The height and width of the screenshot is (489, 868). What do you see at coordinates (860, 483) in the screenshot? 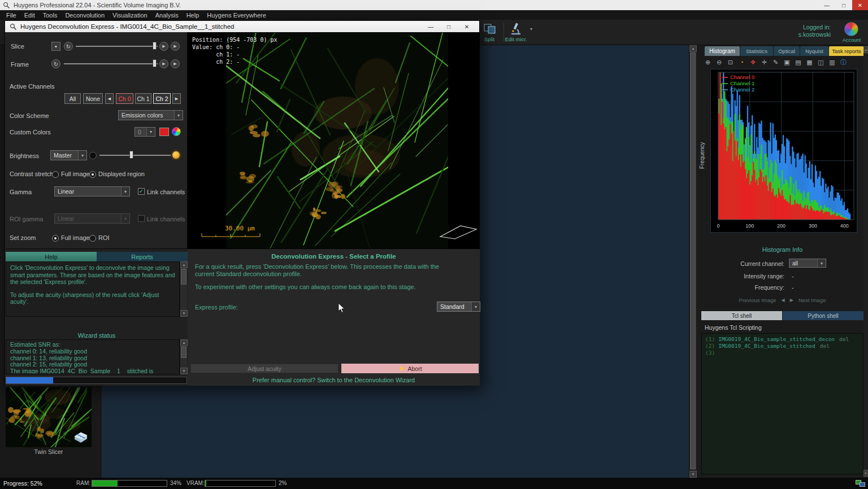
I see `network-status-icon` at bounding box center [860, 483].